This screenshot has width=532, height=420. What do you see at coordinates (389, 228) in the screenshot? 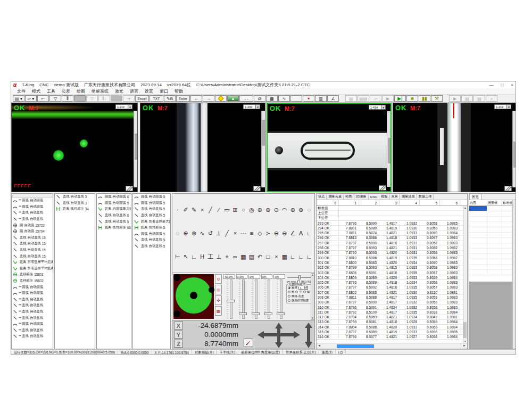
I see `table-row-294: 294 OK7.88018.50801.48191.09300.80591.09…` at bounding box center [389, 228].